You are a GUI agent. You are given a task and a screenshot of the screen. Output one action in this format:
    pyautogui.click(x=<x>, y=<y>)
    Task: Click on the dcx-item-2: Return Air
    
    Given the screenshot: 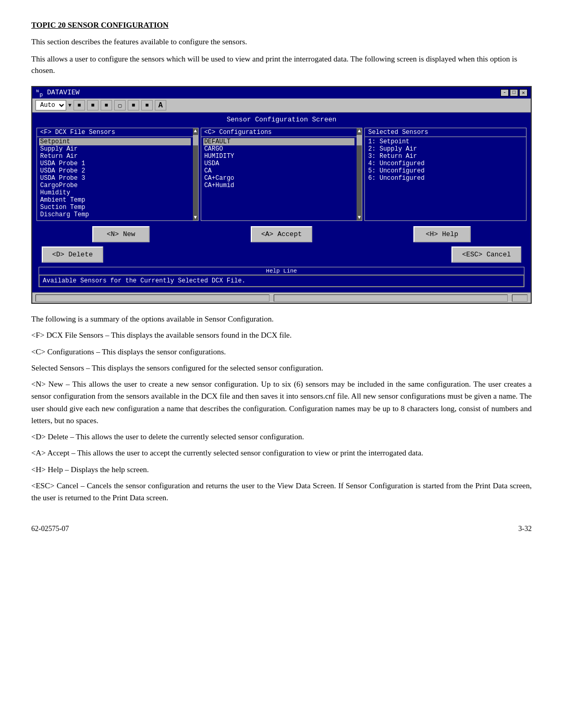 What is the action you would take?
    pyautogui.click(x=115, y=156)
    